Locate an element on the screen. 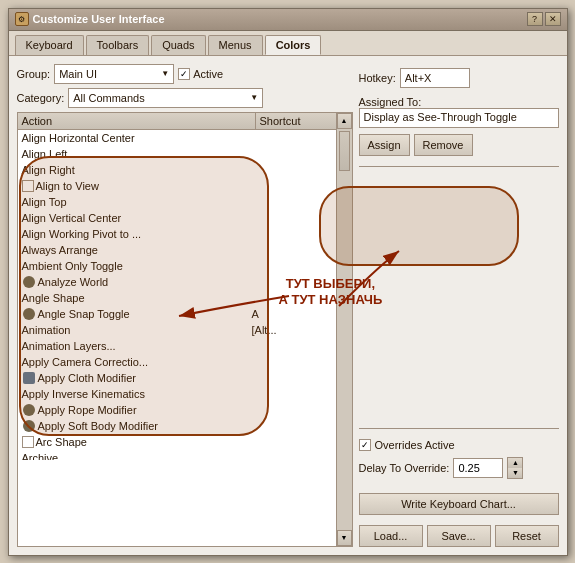 The width and height of the screenshot is (575, 563). title-bar-left: ⚙ Customize User Interface is located at coordinates (90, 19).